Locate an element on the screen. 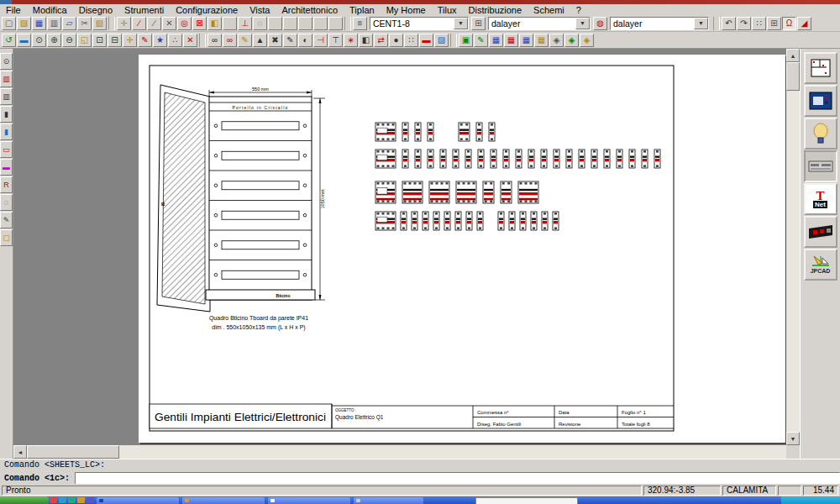 The width and height of the screenshot is (840, 504). cut-icon: ✂ is located at coordinates (84, 24).